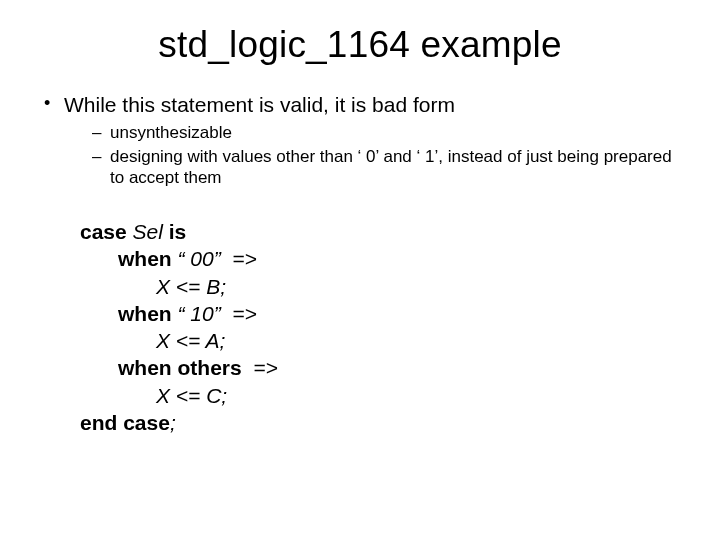 This screenshot has width=720, height=540. I want to click on kw-case: case, so click(104, 232).